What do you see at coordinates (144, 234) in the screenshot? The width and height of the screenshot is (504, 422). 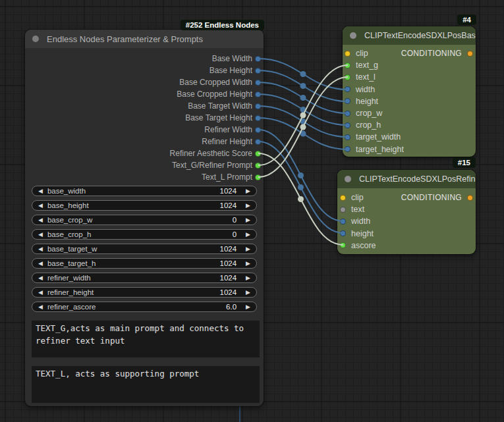 I see `widget-base-crop-h: ◀base_crop_h0▶` at bounding box center [144, 234].